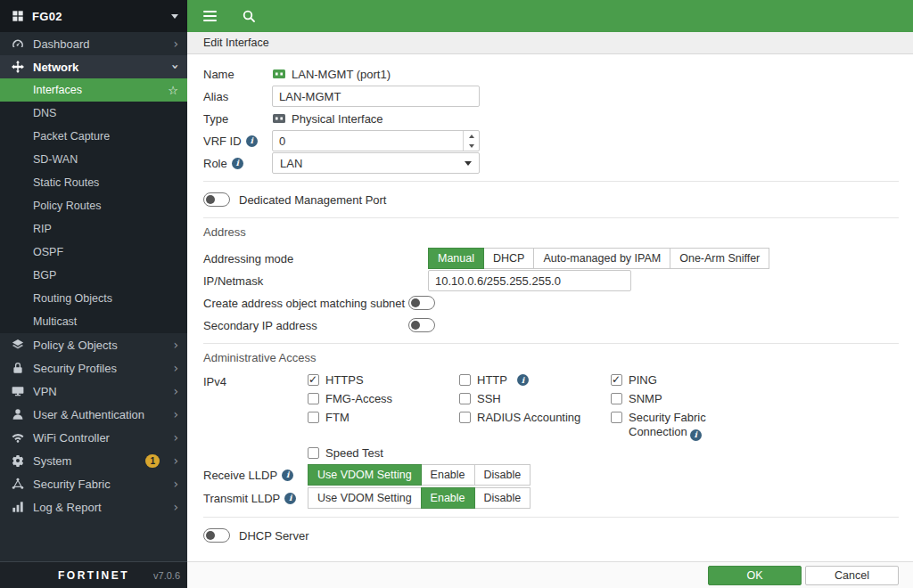 The width and height of the screenshot is (913, 588). Describe the element at coordinates (700, 426) in the screenshot. I see `checkbox-security-fabric-connection: Security Fabric Connection` at that location.